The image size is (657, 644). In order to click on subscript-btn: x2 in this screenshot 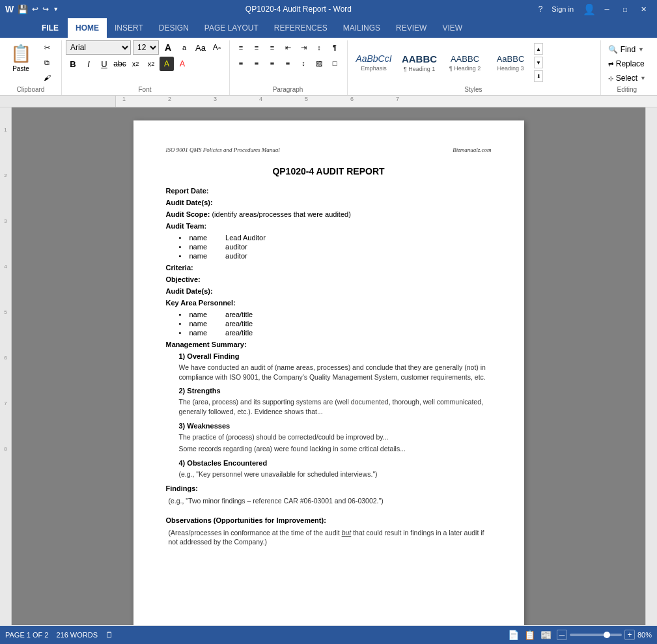, I will do `click(135, 64)`.